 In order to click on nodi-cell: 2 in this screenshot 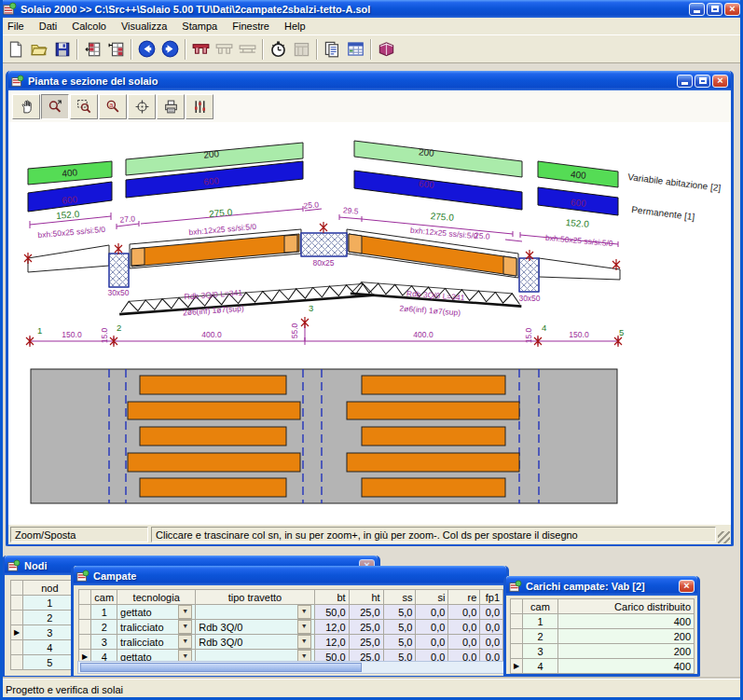, I will do `click(50, 618)`.